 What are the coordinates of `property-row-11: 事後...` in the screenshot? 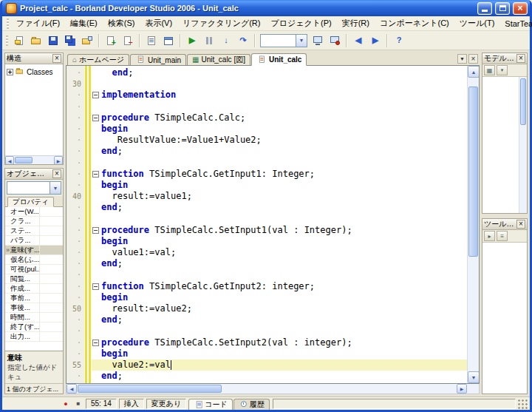 It's located at (34, 308).